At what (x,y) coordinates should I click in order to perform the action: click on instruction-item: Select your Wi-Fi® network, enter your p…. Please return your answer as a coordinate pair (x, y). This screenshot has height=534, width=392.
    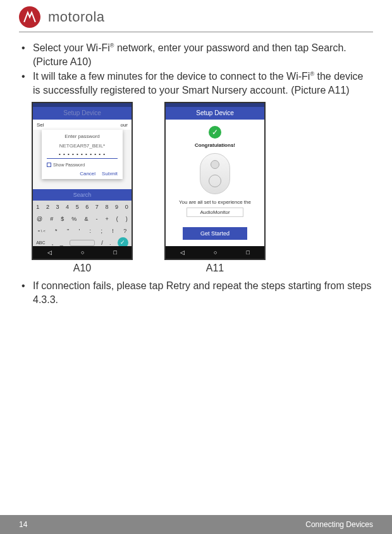
    Looking at the image, I should click on (196, 54).